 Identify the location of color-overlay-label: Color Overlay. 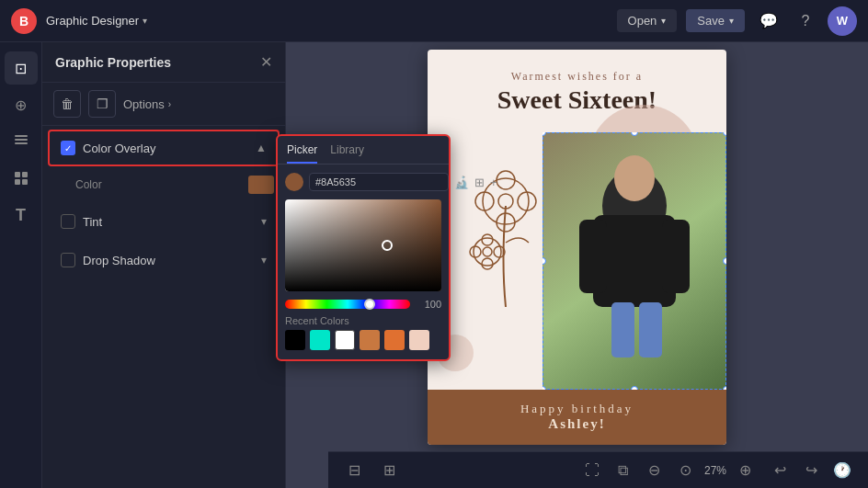
(169, 149).